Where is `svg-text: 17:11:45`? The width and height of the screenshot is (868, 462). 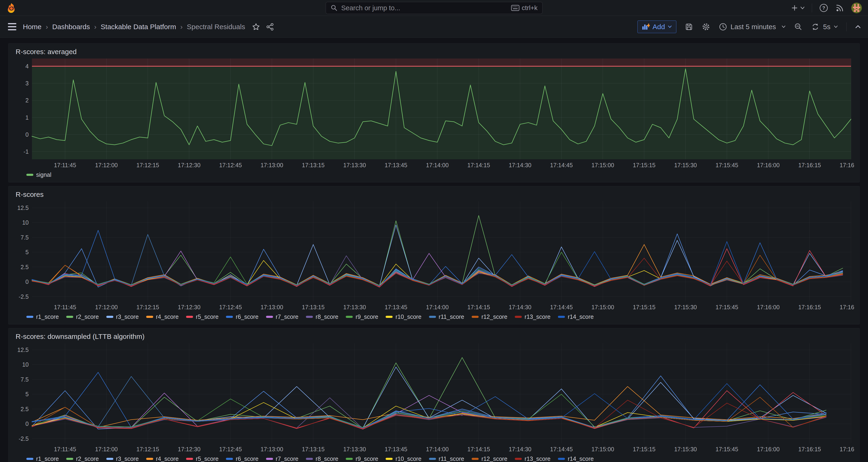
svg-text: 17:11:45 is located at coordinates (65, 165).